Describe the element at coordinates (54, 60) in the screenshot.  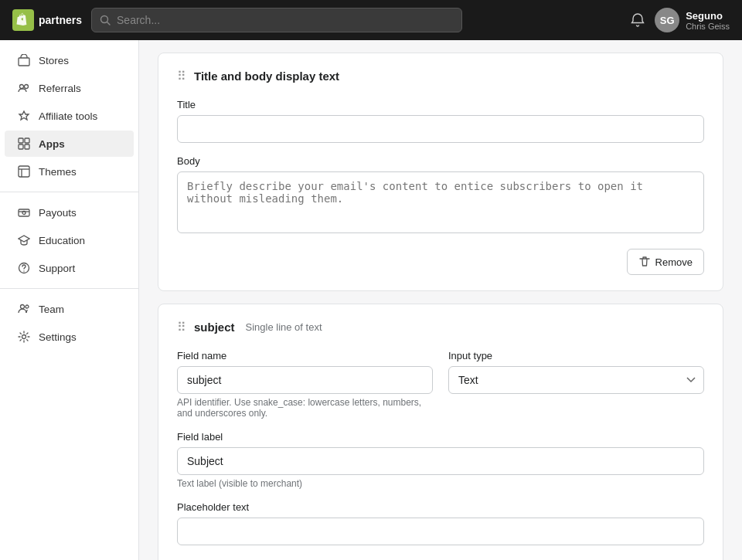
I see `sidebar-label-stores: Stores` at that location.